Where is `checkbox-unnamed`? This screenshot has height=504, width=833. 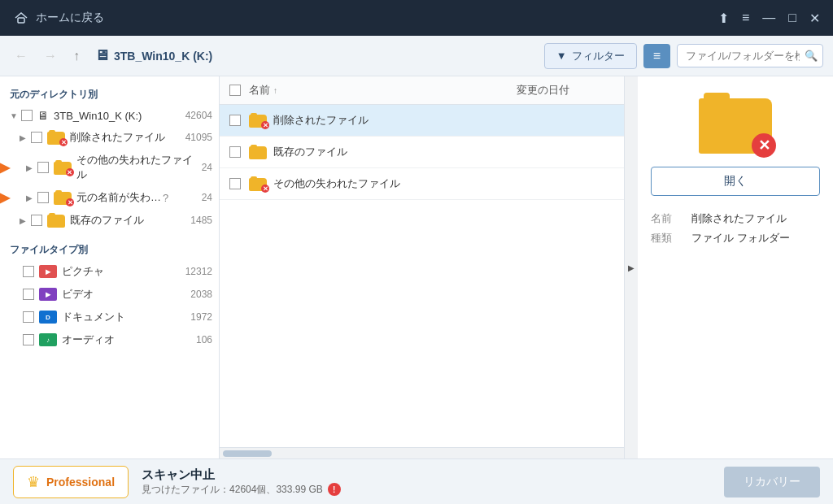
checkbox-unnamed is located at coordinates (43, 198).